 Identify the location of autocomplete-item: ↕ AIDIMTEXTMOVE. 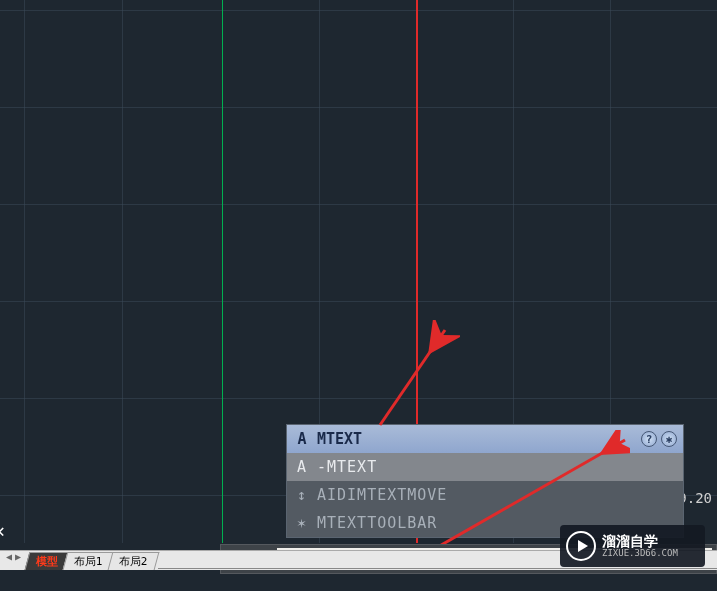
(485, 495).